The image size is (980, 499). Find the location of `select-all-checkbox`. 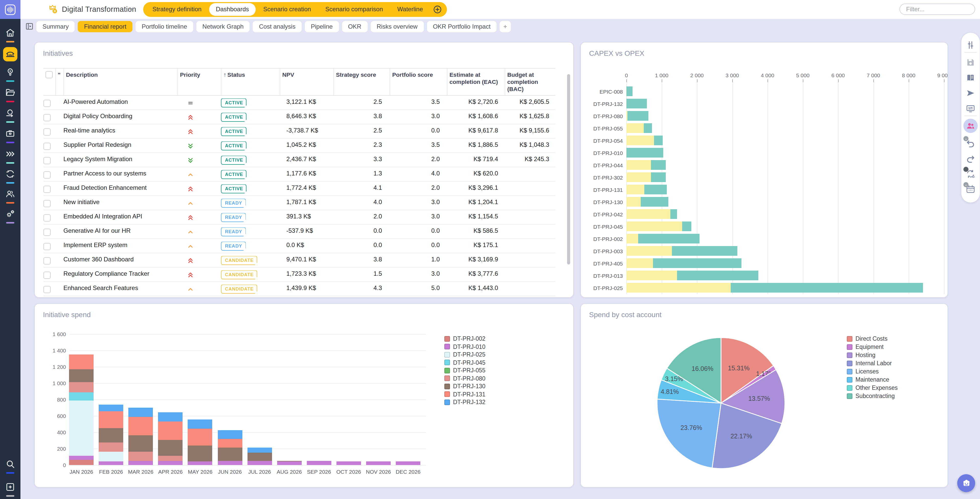

select-all-checkbox is located at coordinates (49, 75).